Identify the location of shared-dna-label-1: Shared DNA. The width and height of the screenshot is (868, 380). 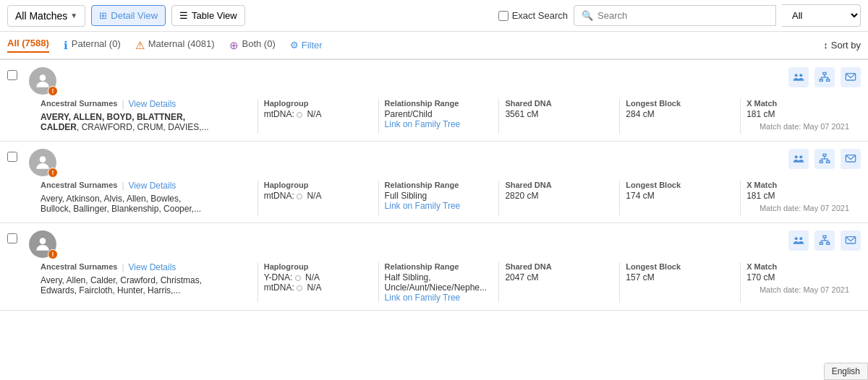
(556, 103).